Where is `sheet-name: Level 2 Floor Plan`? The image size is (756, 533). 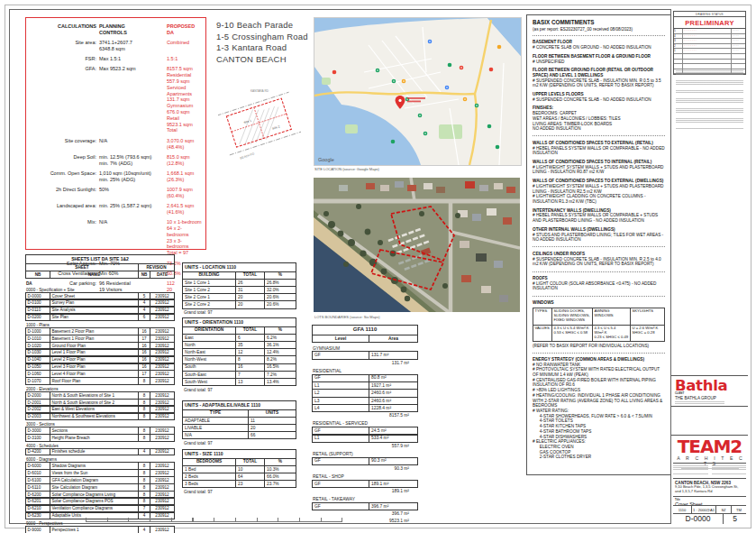
sheet-name: Level 2 Floor Plan is located at coordinates (94, 361).